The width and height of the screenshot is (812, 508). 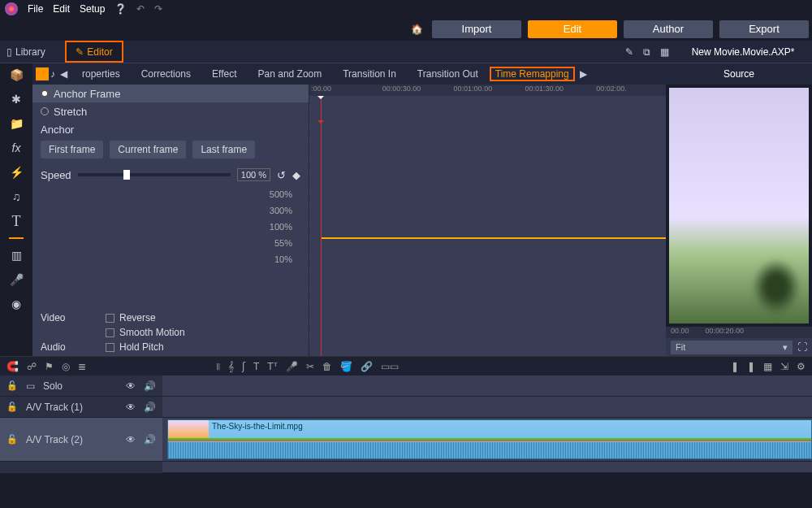 What do you see at coordinates (171, 93) in the screenshot?
I see `radio-anchor-frame: Anchor Frame` at bounding box center [171, 93].